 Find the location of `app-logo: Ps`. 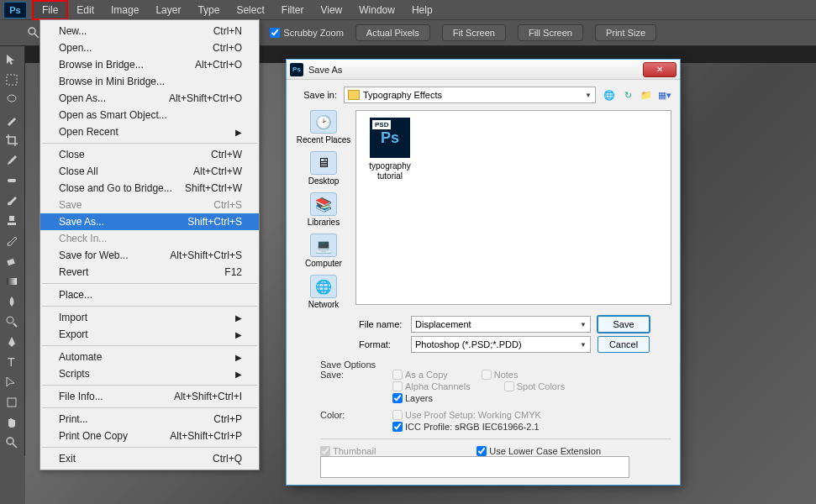

app-logo: Ps is located at coordinates (15, 10).